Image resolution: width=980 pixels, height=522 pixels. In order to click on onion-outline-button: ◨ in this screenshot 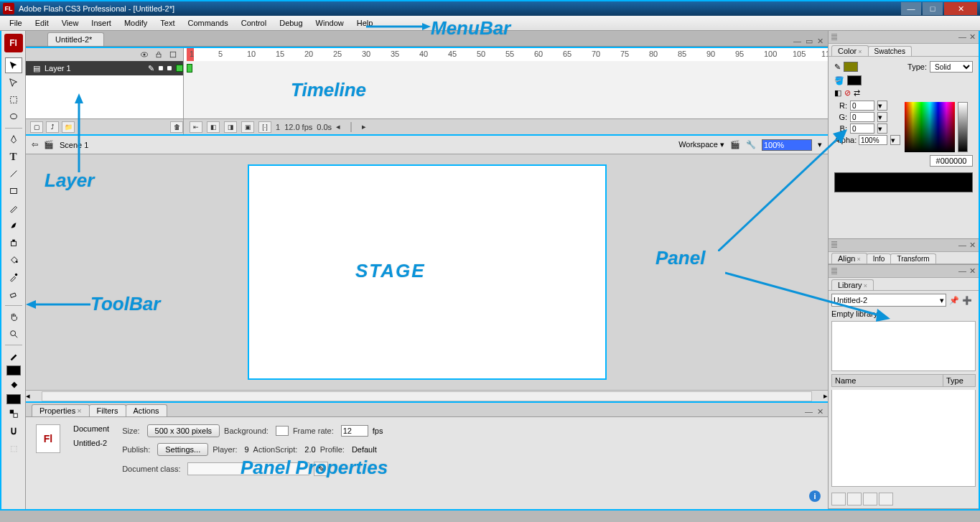, I will do `click(230, 127)`.